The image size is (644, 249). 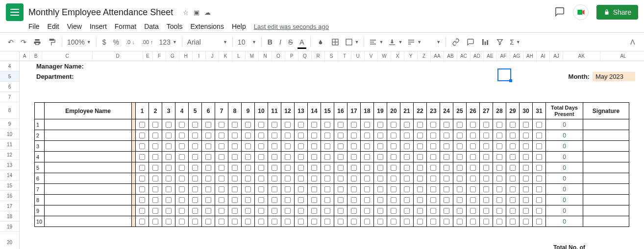 I want to click on menu-help: Help, so click(x=239, y=26).